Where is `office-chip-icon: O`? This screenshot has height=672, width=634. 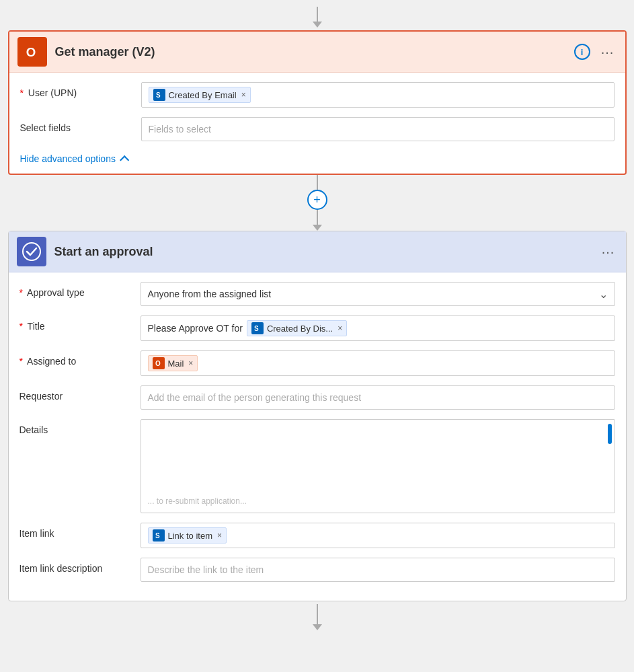
office-chip-icon: O is located at coordinates (159, 363).